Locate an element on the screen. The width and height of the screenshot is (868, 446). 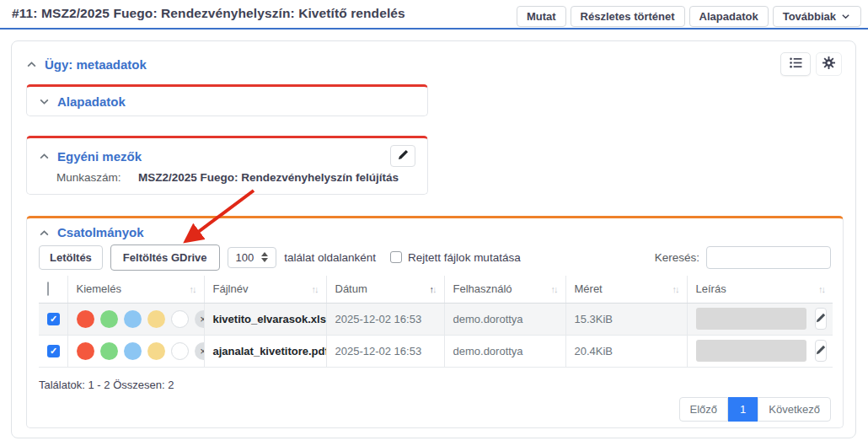
more-dropdown-button: Továbbiak is located at coordinates (817, 17).